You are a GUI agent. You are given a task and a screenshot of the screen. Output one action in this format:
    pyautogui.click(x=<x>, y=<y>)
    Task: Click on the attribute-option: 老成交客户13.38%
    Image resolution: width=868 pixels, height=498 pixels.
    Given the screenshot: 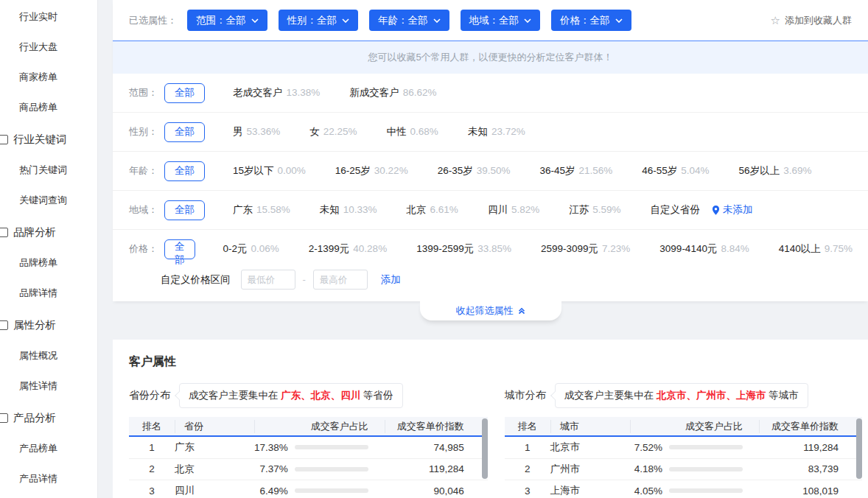 What is the action you would take?
    pyautogui.click(x=276, y=93)
    